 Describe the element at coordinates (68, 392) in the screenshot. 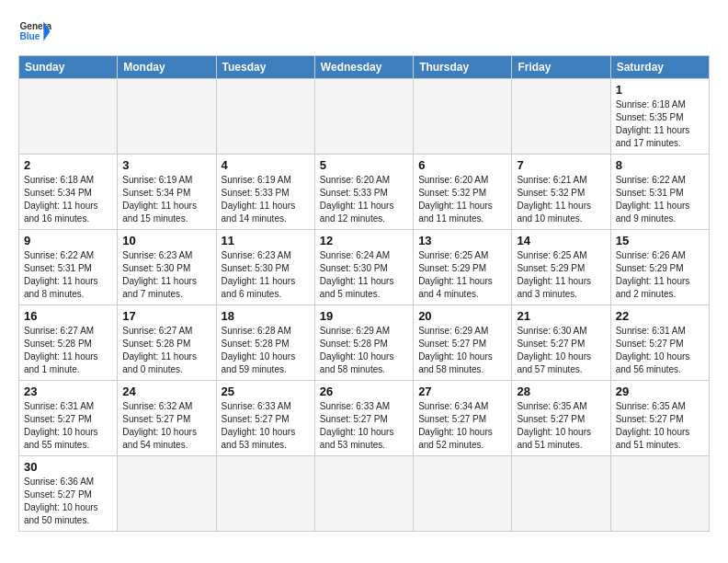

I see `day-number: 23` at that location.